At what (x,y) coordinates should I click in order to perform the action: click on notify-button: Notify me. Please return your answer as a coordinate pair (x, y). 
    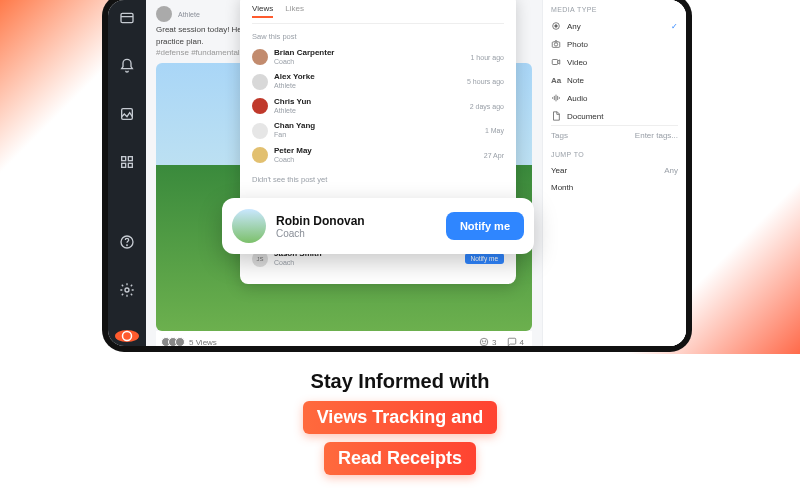
    Looking at the image, I should click on (485, 226).